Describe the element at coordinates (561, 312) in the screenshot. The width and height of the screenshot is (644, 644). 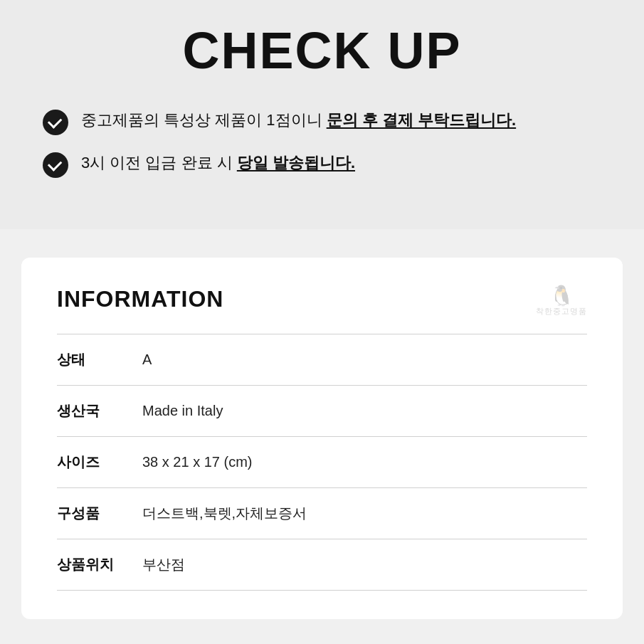
I see `watermark-text: 착한중고명품` at that location.